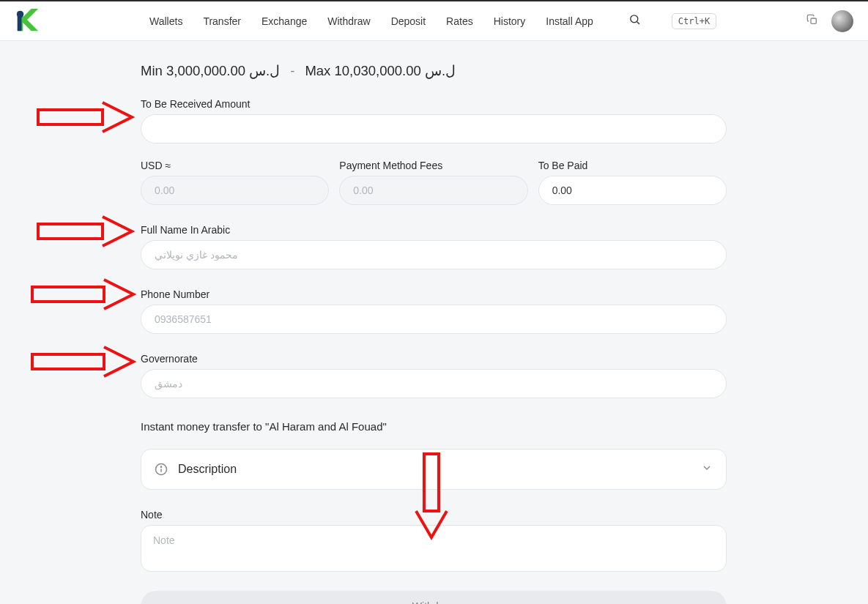 The image size is (868, 604). I want to click on phone-input, so click(434, 319).